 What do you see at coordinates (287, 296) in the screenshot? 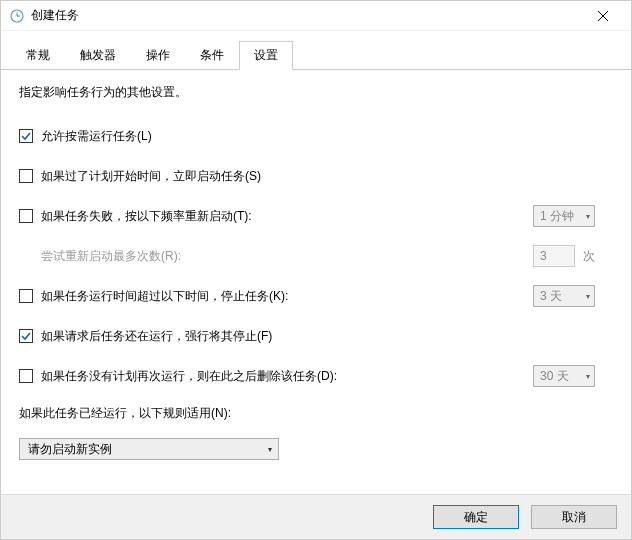
I see `label-stop-if-long: 如果任务运行时间超过以下时间，停止任务(K):` at bounding box center [287, 296].